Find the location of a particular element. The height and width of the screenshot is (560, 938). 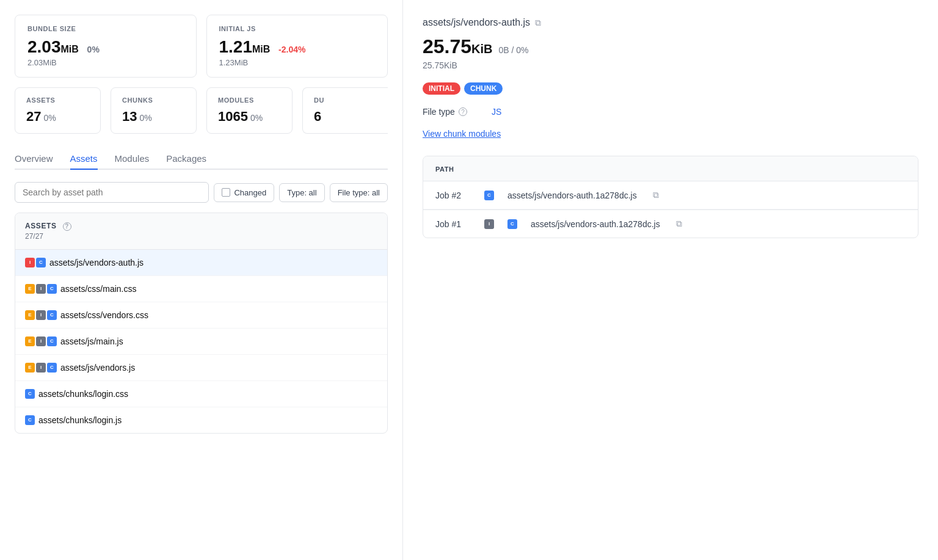

asset-name-main-css: assets/css/main.css is located at coordinates (98, 289).